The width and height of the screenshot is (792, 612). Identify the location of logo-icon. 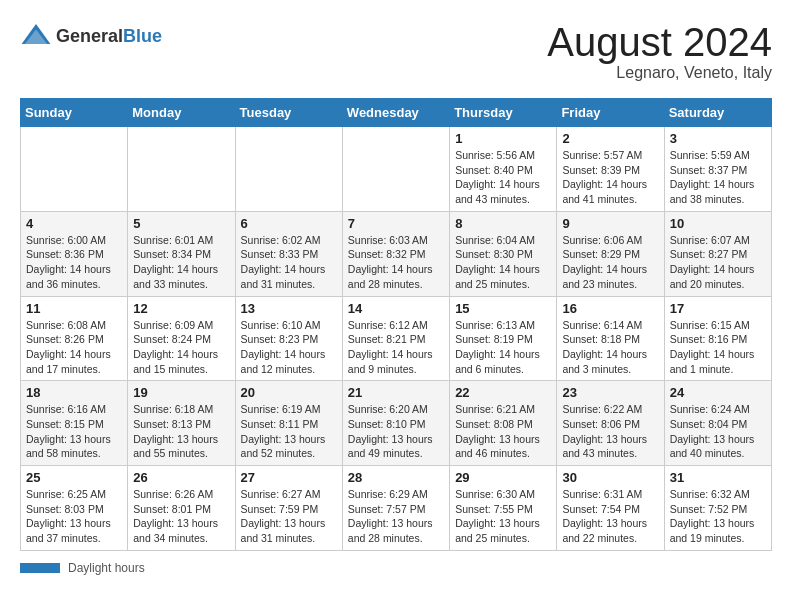
(36, 36).